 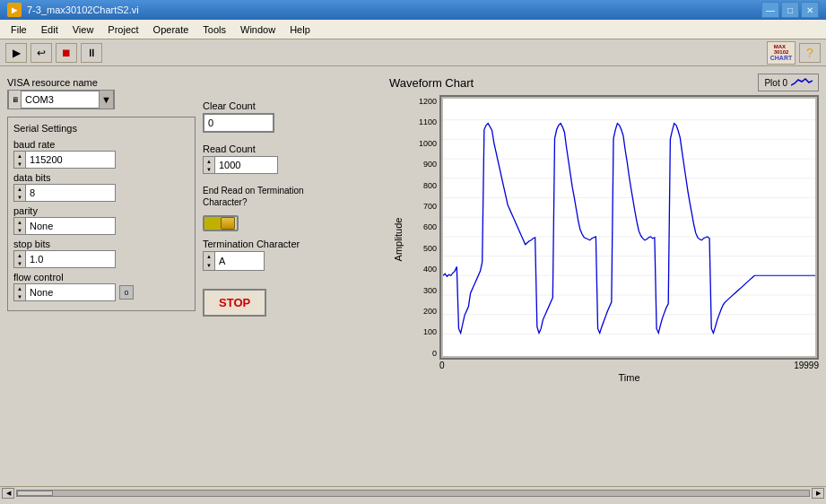 I want to click on flow-control-arrows: ▲ ▼, so click(x=20, y=292).